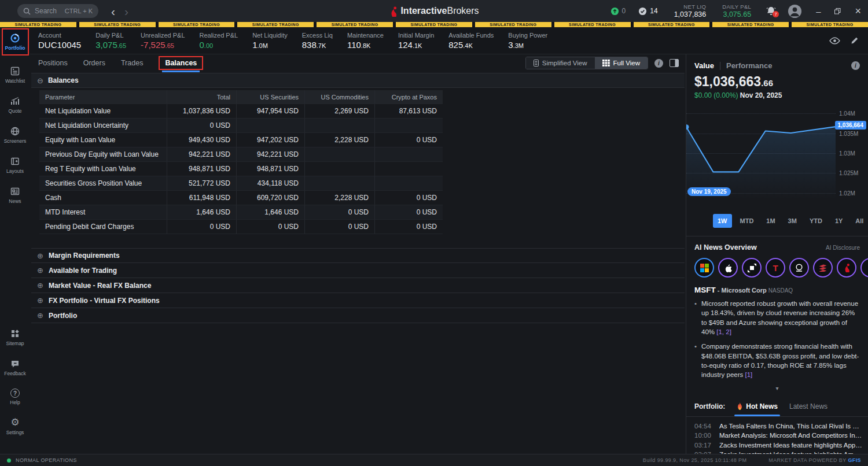  Describe the element at coordinates (53, 63) in the screenshot. I see `tab-positions: Positions` at that location.